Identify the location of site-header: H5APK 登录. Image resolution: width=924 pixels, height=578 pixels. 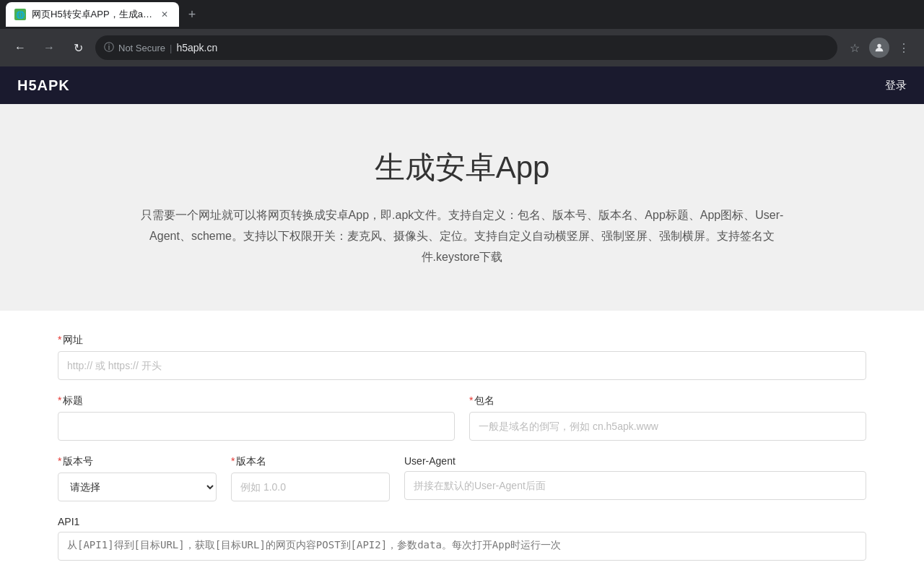
(462, 85).